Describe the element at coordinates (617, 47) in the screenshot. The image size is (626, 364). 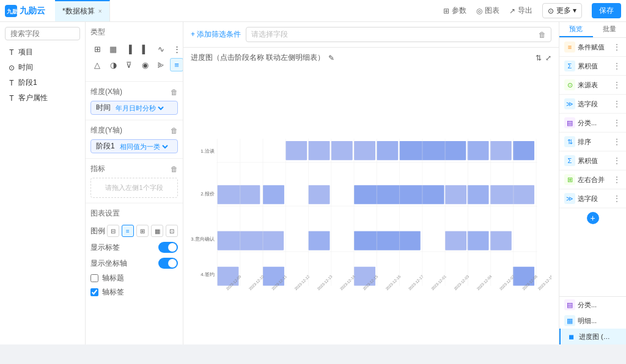
I see `condition-more-icon: ⋮` at that location.